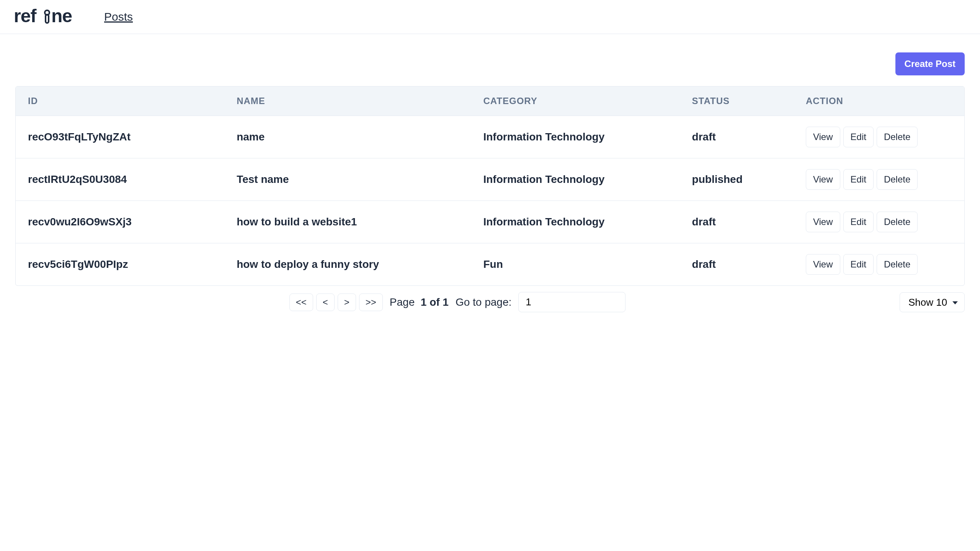 The height and width of the screenshot is (551, 980). What do you see at coordinates (490, 17) in the screenshot?
I see `app-header: ref ne Posts` at bounding box center [490, 17].